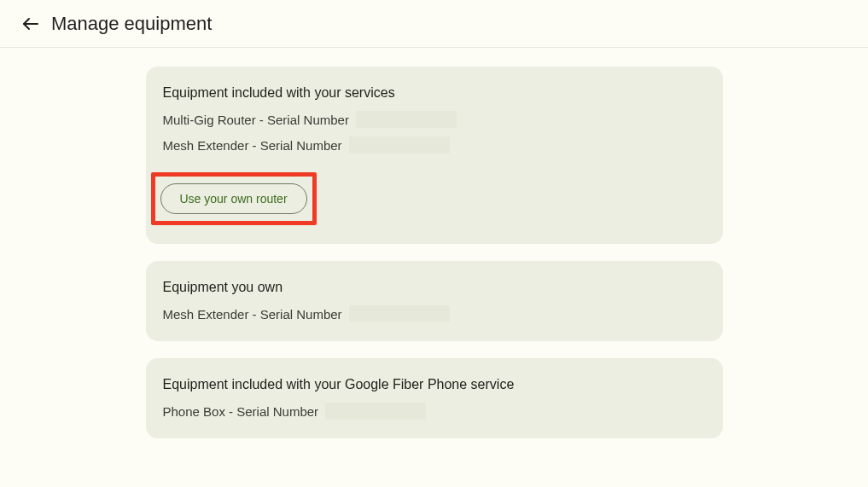 This screenshot has width=868, height=487. I want to click on highlight-box: Use your own router, so click(234, 199).